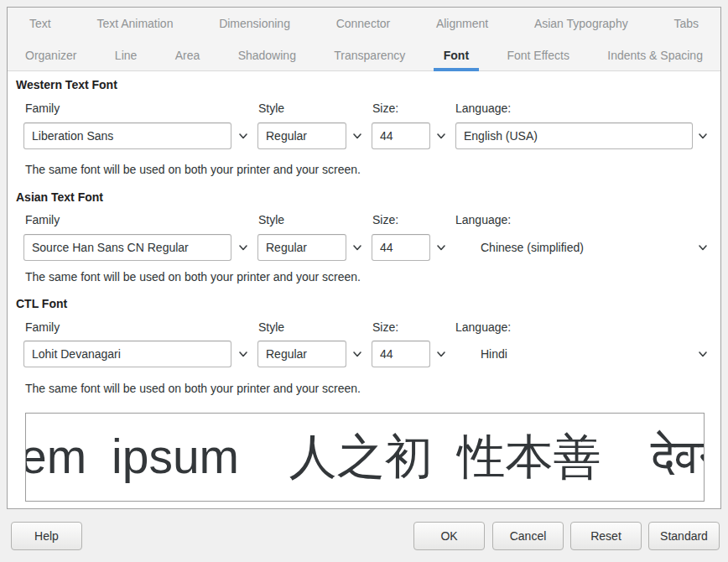 The image size is (728, 562). What do you see at coordinates (255, 23) in the screenshot?
I see `tab-dimensioning: Dimensioning` at bounding box center [255, 23].